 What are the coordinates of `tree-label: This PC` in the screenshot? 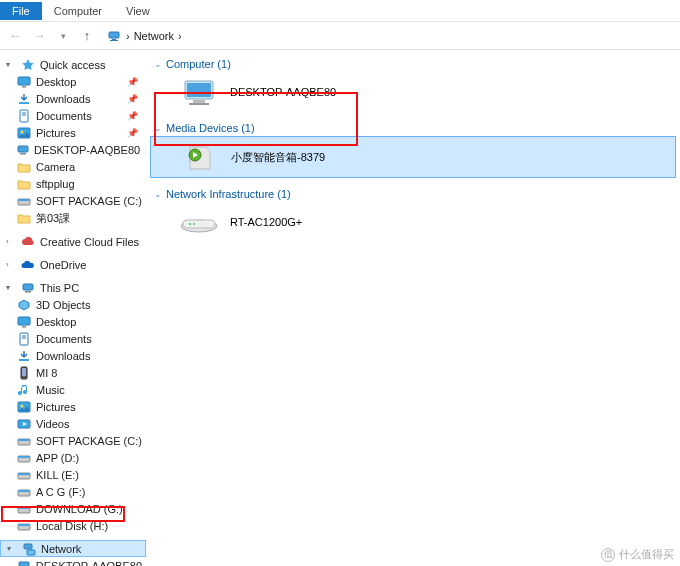 It's located at (60, 288).